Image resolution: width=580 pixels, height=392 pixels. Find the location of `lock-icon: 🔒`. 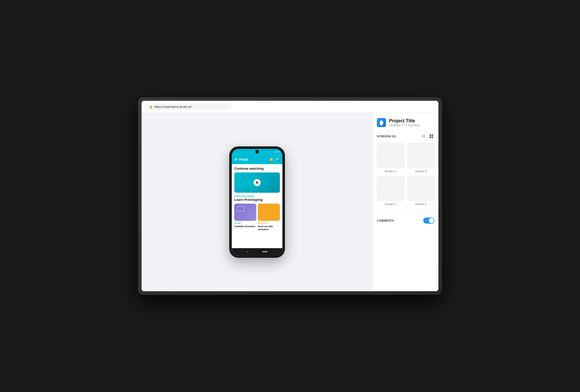

lock-icon: 🔒 is located at coordinates (151, 107).